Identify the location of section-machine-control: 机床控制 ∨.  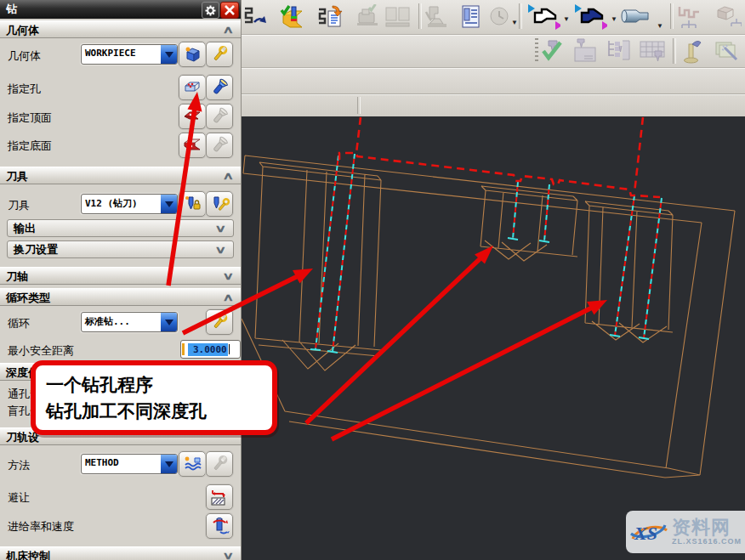
(121, 553).